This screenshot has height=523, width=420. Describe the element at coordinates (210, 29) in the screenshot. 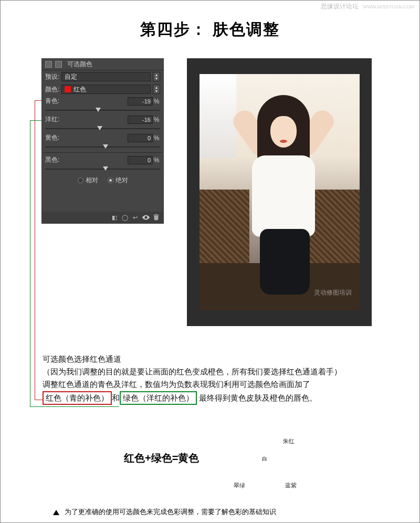

I see `page-title: 第四步： 肤色调整` at that location.